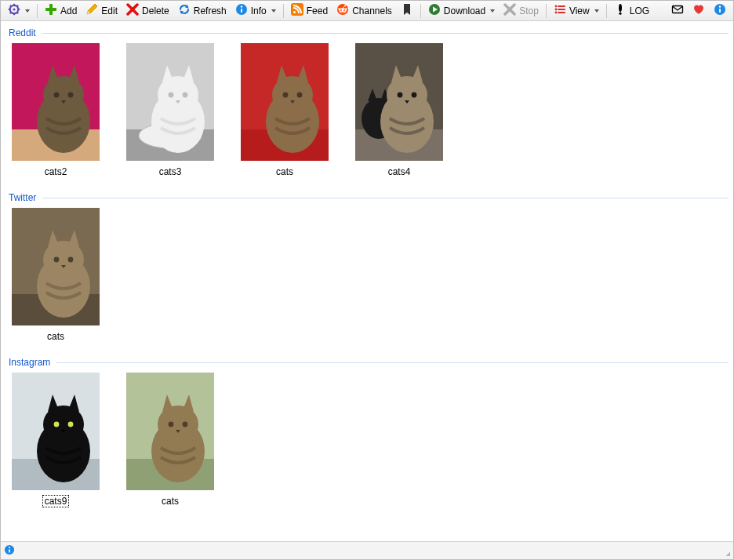  I want to click on envelope-icon, so click(678, 11).